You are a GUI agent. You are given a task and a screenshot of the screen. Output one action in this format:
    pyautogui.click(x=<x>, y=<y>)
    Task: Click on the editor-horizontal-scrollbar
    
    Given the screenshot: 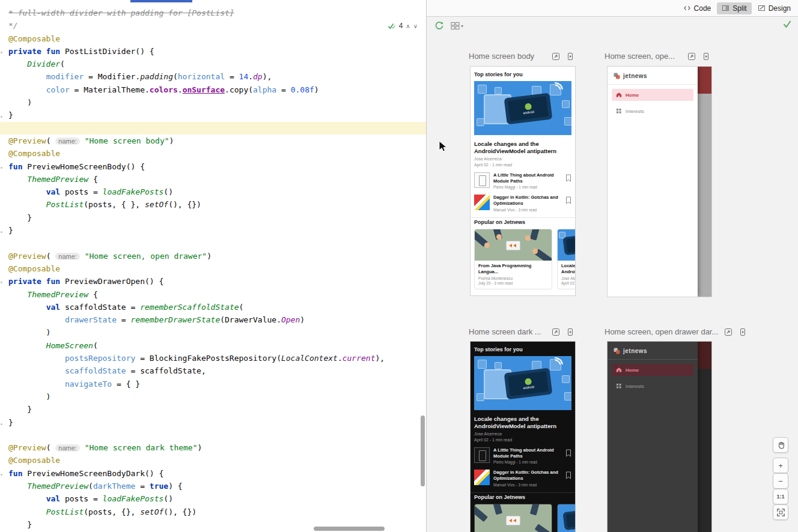 What is the action you would take?
    pyautogui.click(x=349, y=528)
    